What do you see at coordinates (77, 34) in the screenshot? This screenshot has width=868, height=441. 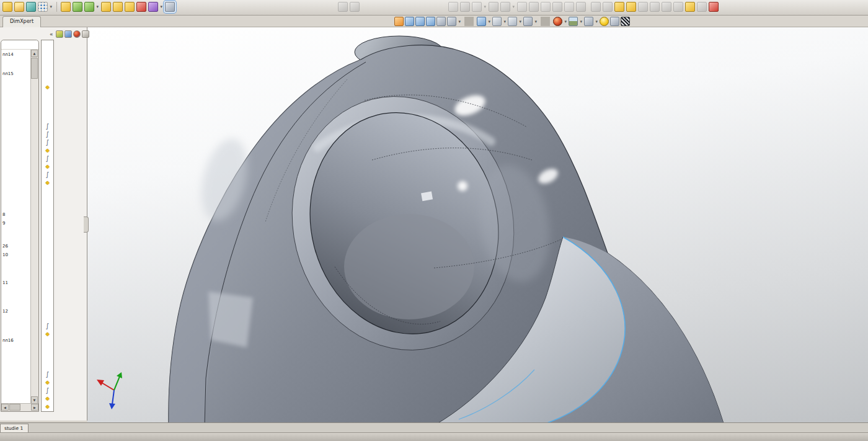 I see `configurationmanager-tab-icon` at bounding box center [77, 34].